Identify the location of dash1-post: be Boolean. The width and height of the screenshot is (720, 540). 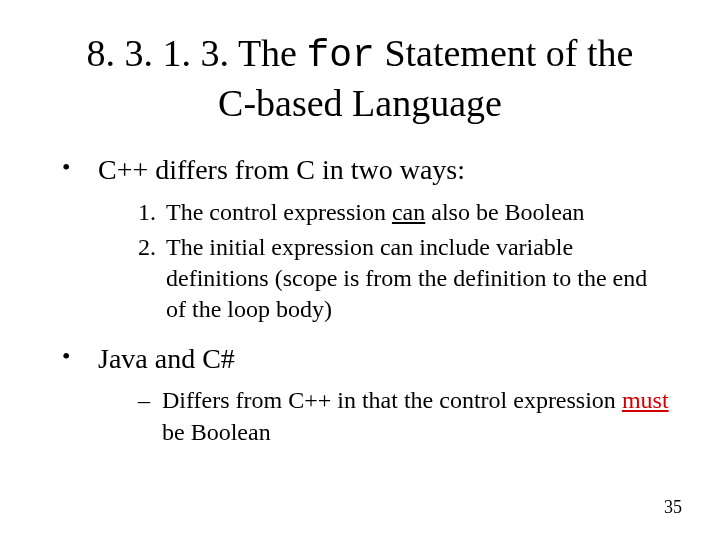
(216, 432).